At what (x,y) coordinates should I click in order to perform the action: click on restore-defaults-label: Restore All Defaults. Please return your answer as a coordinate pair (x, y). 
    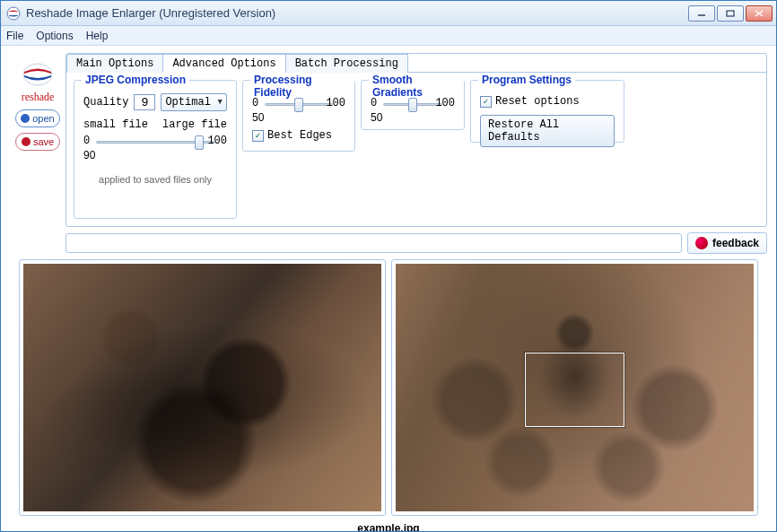
    Looking at the image, I should click on (524, 131).